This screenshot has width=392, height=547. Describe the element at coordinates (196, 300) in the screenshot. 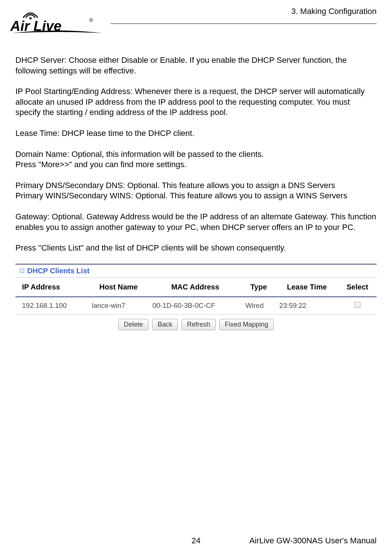

I see `dhcp-clients-panel: DHCP Clients List IP Address Host Name M…` at that location.